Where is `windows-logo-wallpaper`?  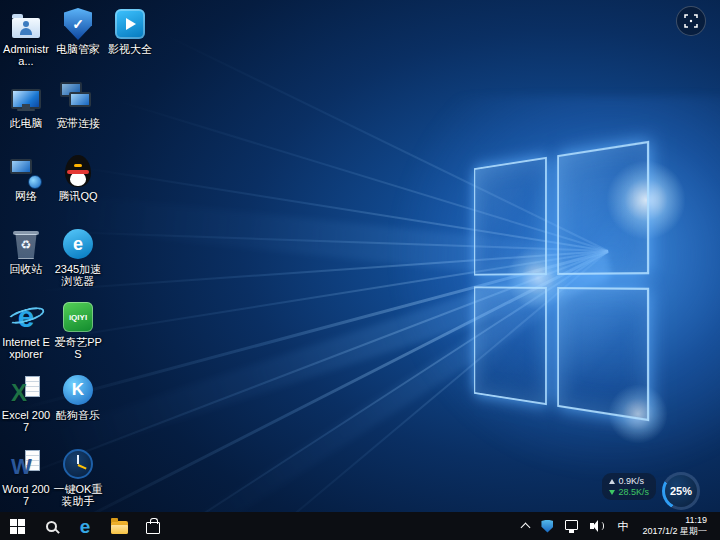
windows-logo-wallpaper is located at coordinates (562, 281).